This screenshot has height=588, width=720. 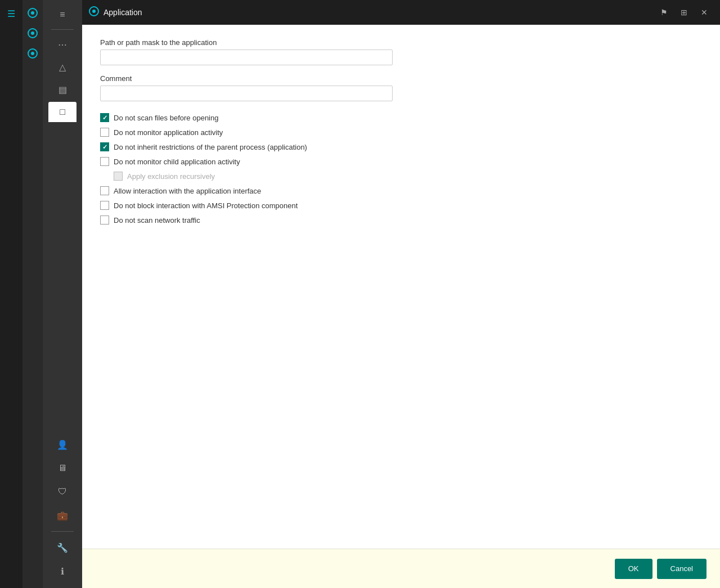 What do you see at coordinates (682, 569) in the screenshot?
I see `cancel-button: Cancel` at bounding box center [682, 569].